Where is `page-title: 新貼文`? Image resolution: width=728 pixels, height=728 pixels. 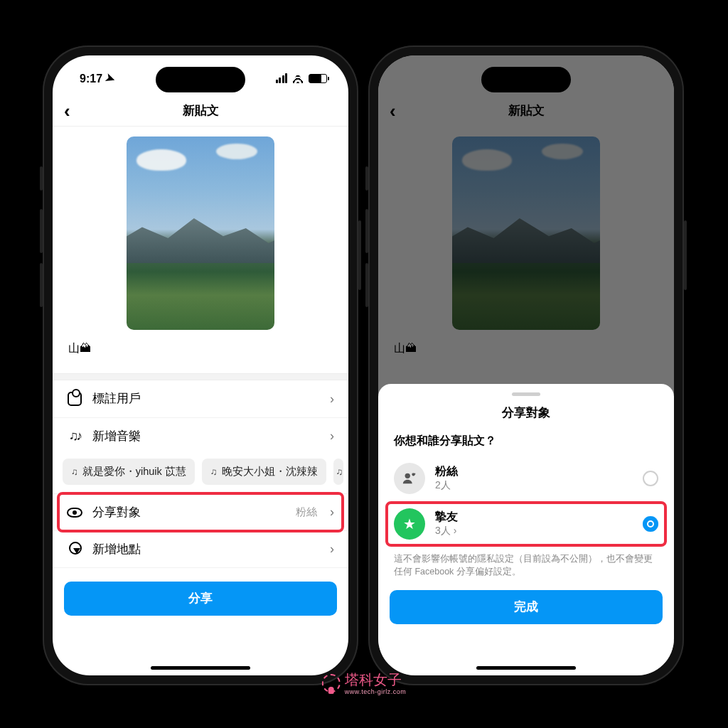 page-title: 新貼文 is located at coordinates (200, 111).